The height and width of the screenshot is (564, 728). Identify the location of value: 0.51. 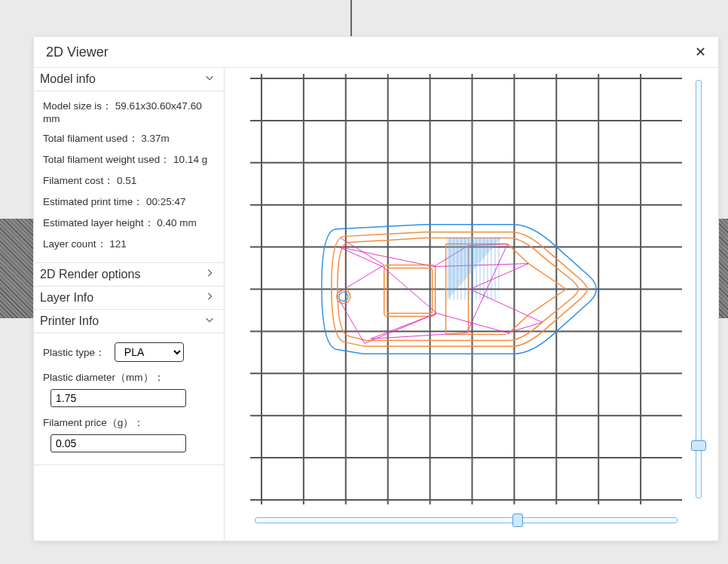
(127, 181).